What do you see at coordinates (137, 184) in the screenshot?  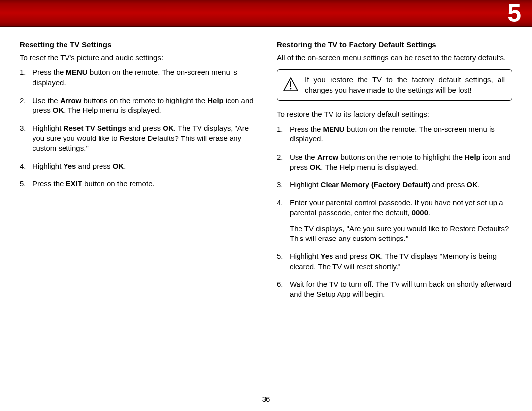 I see `list-item: Press the EXIT button on the remote.` at bounding box center [137, 184].